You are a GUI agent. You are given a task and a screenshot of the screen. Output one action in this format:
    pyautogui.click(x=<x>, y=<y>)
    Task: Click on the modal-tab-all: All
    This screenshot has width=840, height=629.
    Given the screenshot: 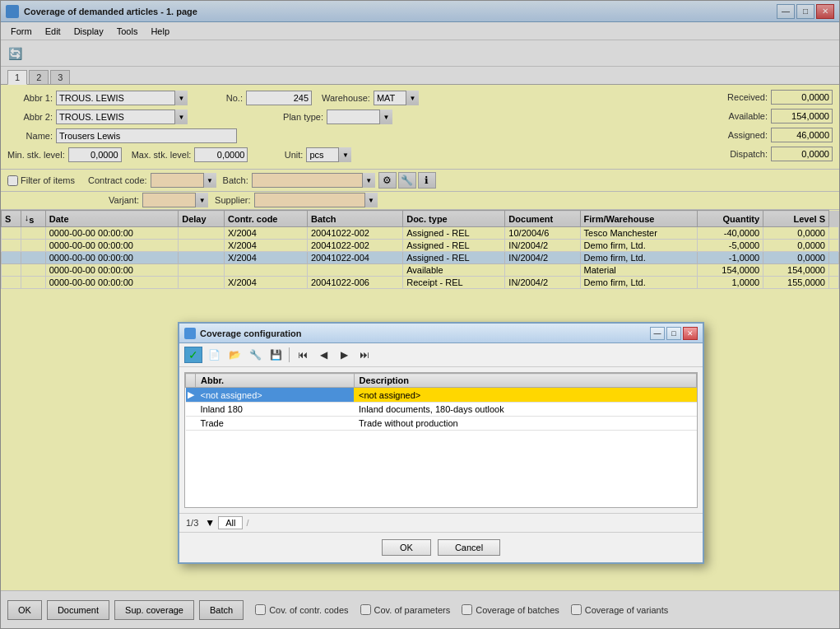 What is the action you would take?
    pyautogui.click(x=230, y=523)
    